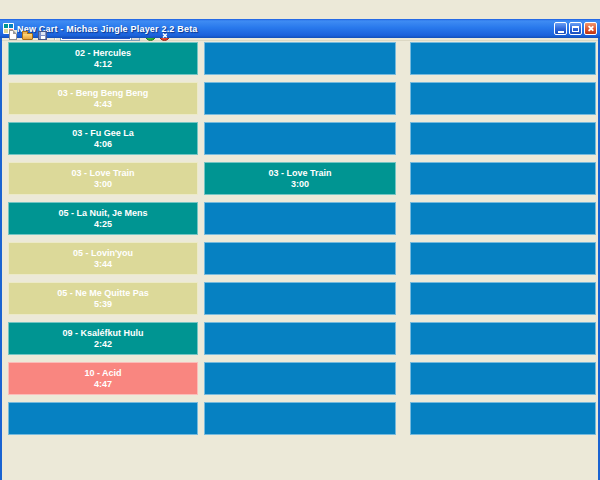 The width and height of the screenshot is (600, 480). What do you see at coordinates (103, 104) in the screenshot?
I see `cart-cell-duration: 4:43` at bounding box center [103, 104].